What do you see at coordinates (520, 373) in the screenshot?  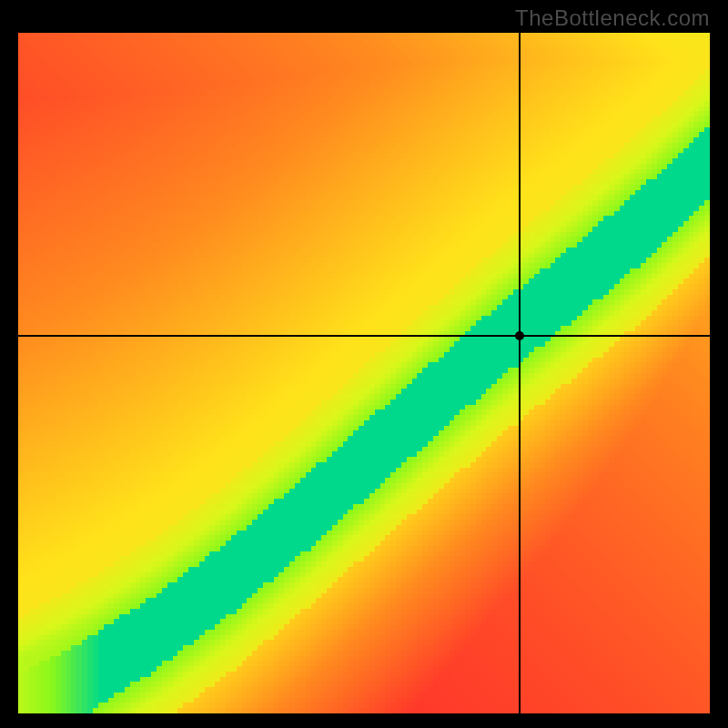 I see `crosshair-vertical` at bounding box center [520, 373].